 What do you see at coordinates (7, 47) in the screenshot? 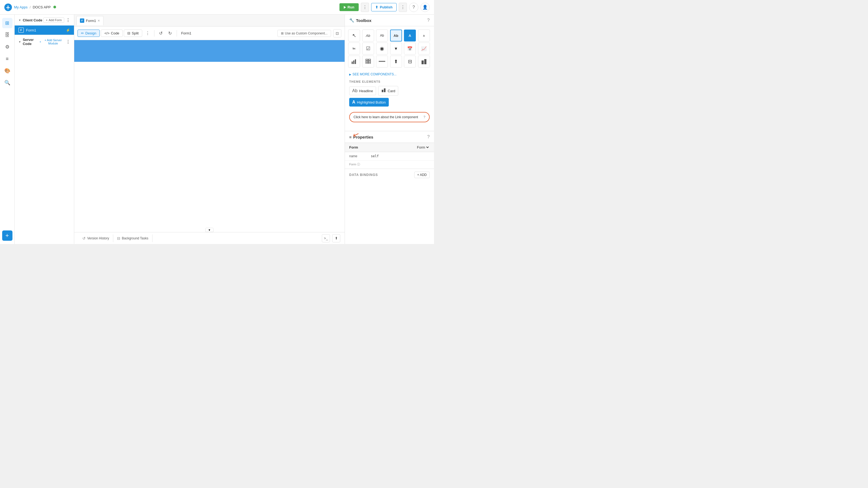
I see `sidebar-icon-settings: ⚙` at bounding box center [7, 47].